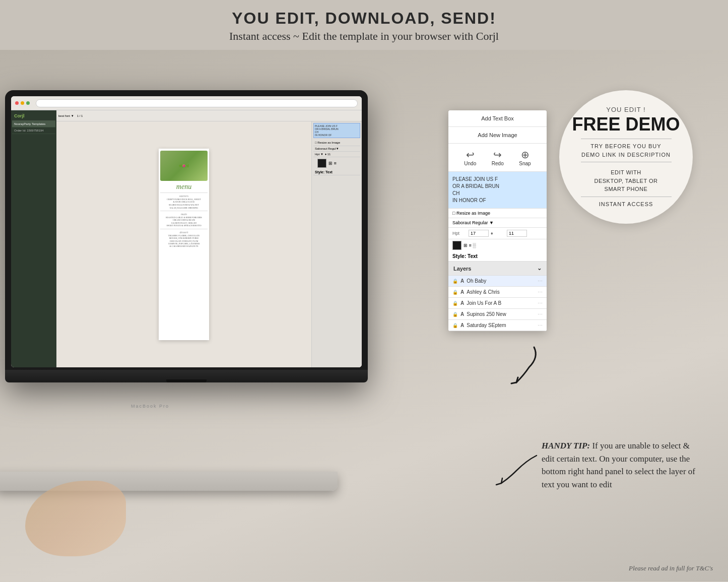  I want to click on layer-item-join: 🔒 A Join Us For A B ⋯, so click(498, 303).